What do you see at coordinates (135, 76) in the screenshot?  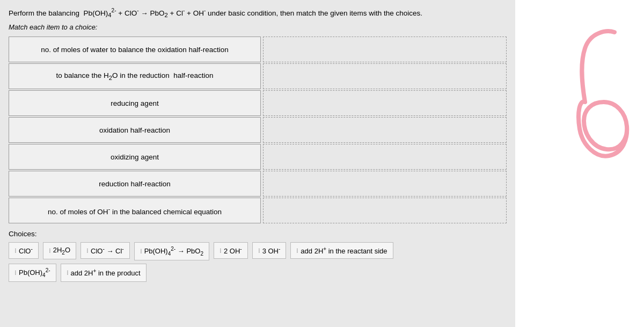 I see `item-2-label: to balance the H2O in the reduction half…` at bounding box center [135, 76].